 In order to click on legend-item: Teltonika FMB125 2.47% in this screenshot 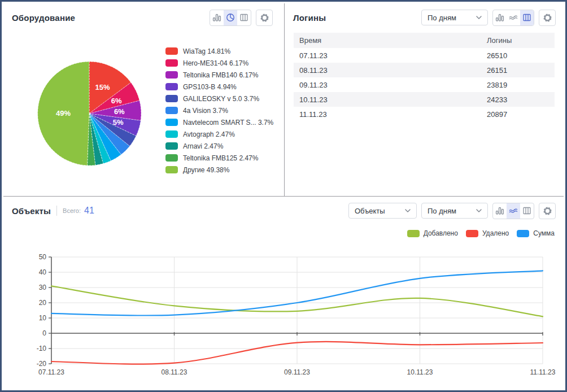, I will do `click(219, 158)`.